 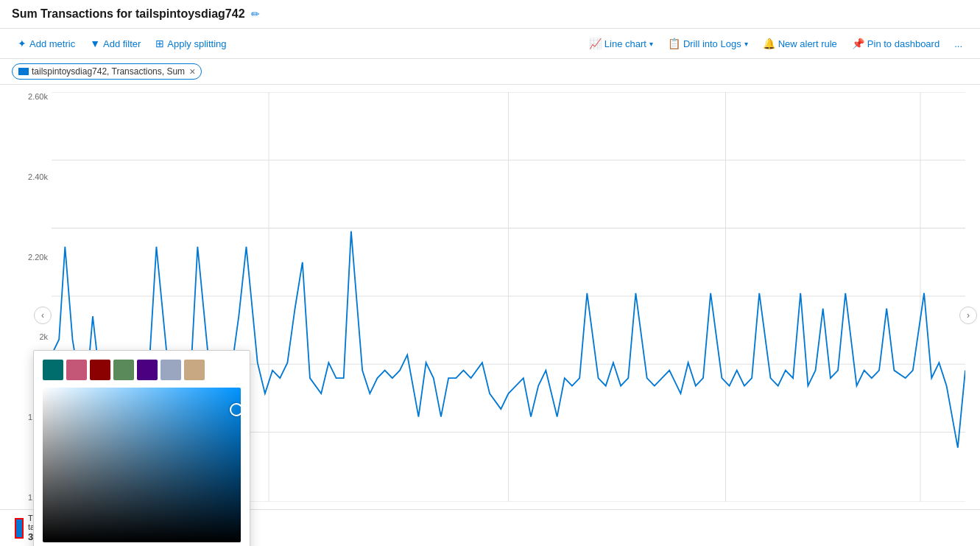 What do you see at coordinates (236, 410) in the screenshot?
I see `picker-circle` at bounding box center [236, 410].